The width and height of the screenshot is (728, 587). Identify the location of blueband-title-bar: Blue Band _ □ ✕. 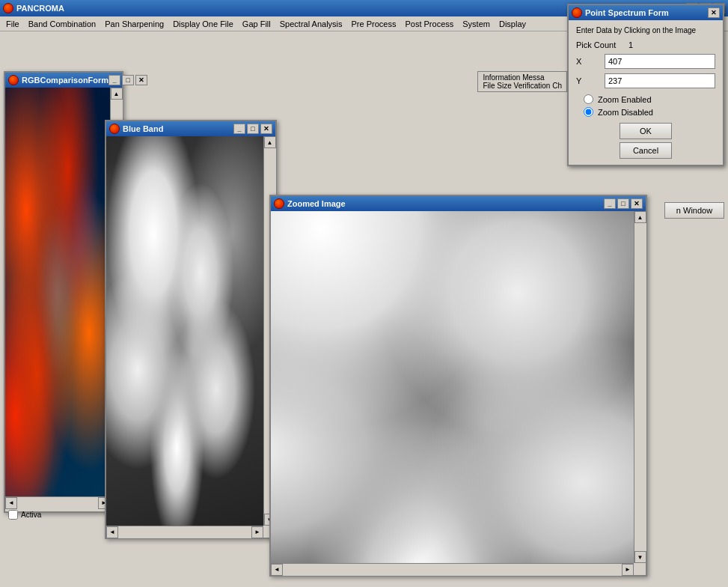
(191, 129).